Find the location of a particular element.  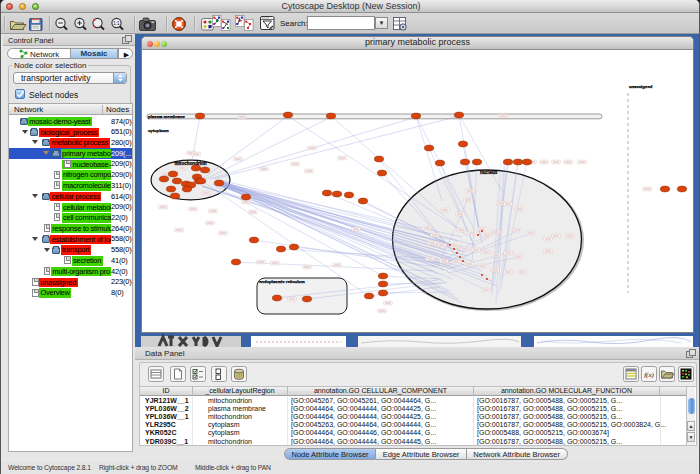

svg-text: cytoplasm is located at coordinates (158, 130).